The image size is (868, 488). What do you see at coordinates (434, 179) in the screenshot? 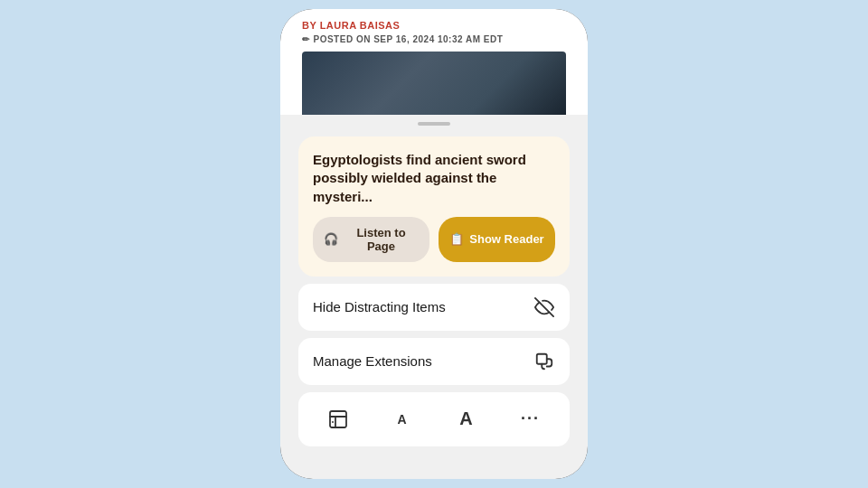
I see `article-title: Egyptologists find ancient sword possibl…` at bounding box center [434, 179].